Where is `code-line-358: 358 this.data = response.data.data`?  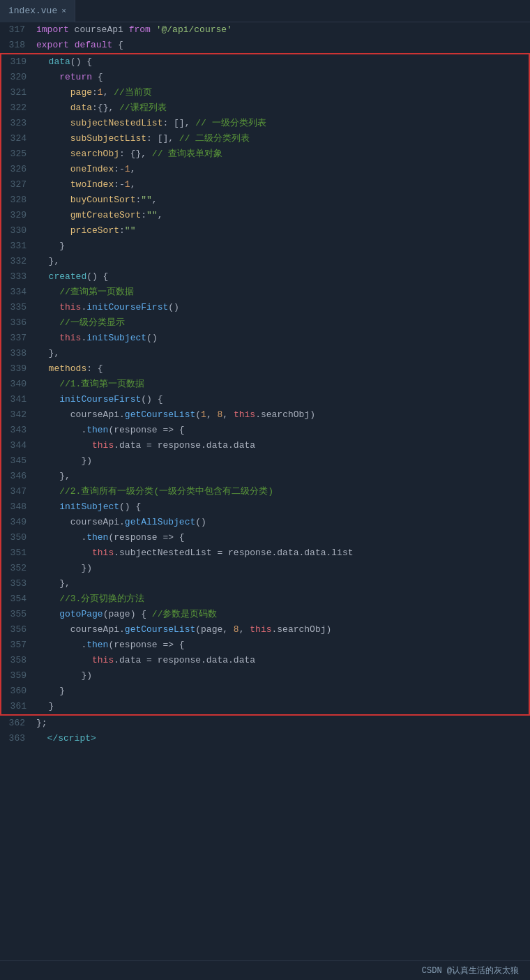
code-line-358: 358 this.data = response.data.data is located at coordinates (265, 661).